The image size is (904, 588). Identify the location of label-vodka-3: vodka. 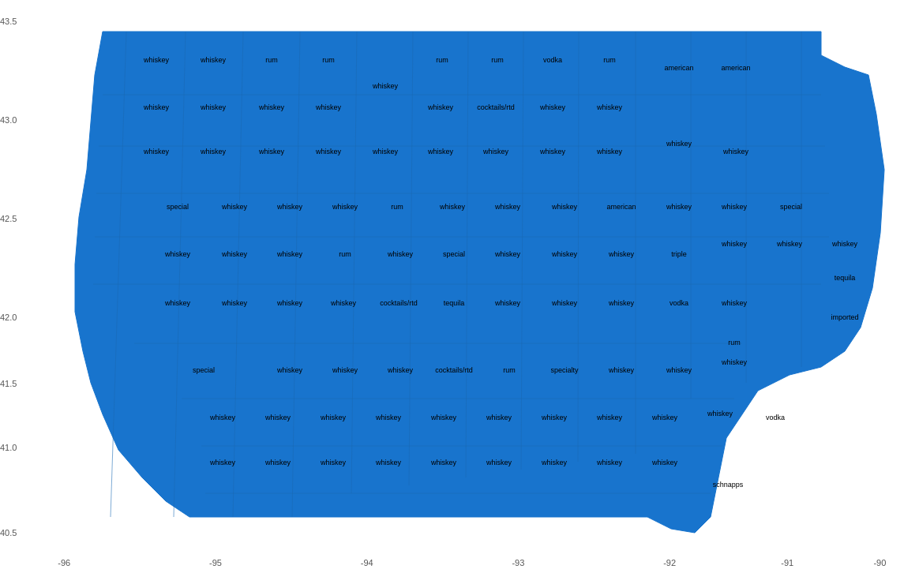
(775, 418).